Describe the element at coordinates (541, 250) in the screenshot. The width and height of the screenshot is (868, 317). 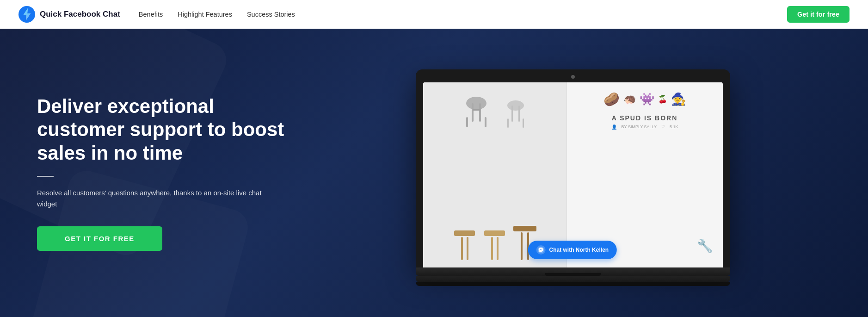
I see `messenger-icon` at that location.